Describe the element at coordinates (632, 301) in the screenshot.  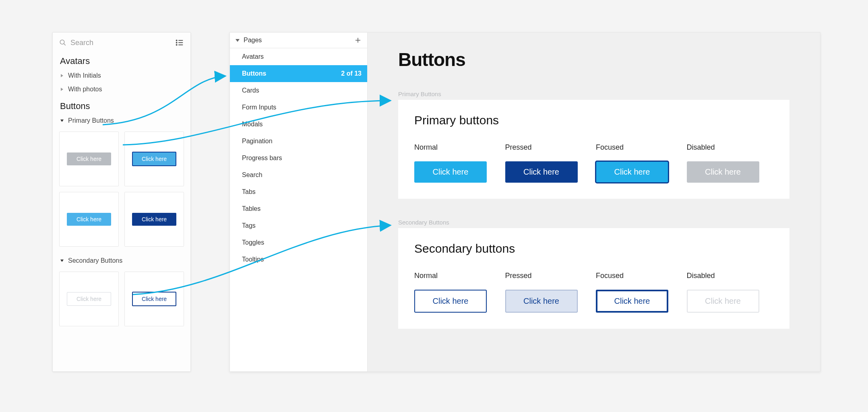
I see `secondary-button-focused: Click here` at that location.